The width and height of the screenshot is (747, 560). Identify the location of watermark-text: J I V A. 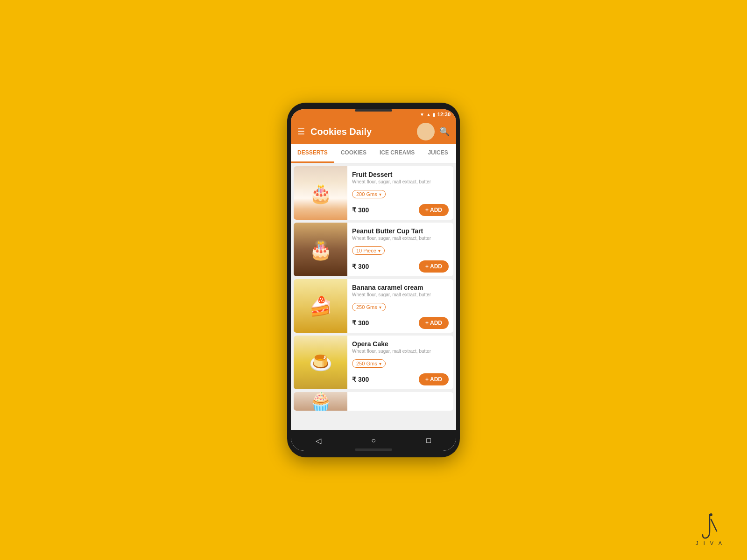
(710, 543).